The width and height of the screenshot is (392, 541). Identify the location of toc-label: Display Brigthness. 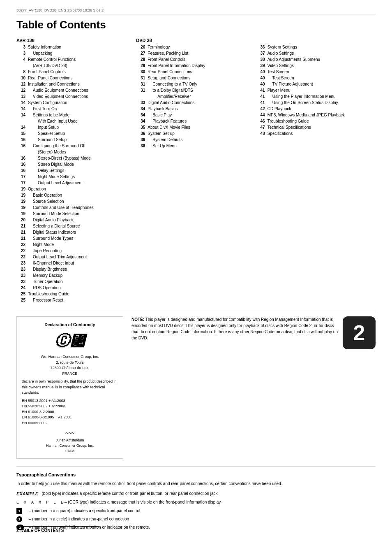
(80, 269).